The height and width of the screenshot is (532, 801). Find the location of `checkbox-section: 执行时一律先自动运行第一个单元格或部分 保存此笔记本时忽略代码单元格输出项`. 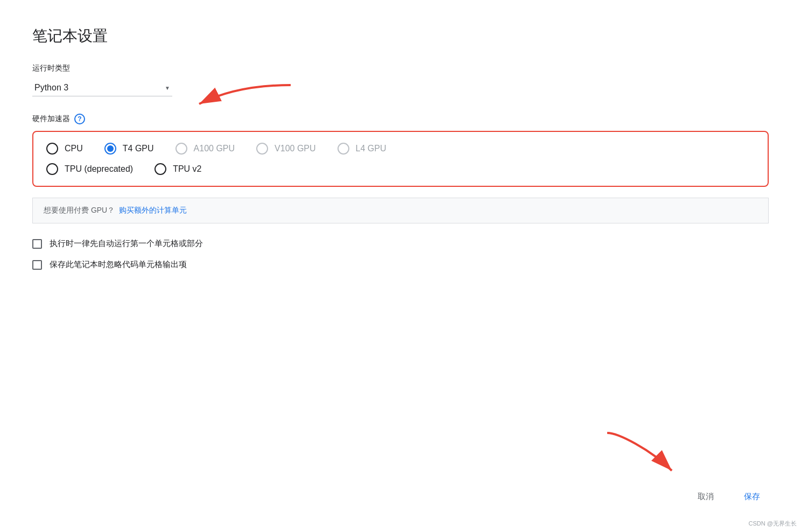

checkbox-section: 执行时一律先自动运行第一个单元格或部分 保存此笔记本时忽略代码单元格输出项 is located at coordinates (400, 254).